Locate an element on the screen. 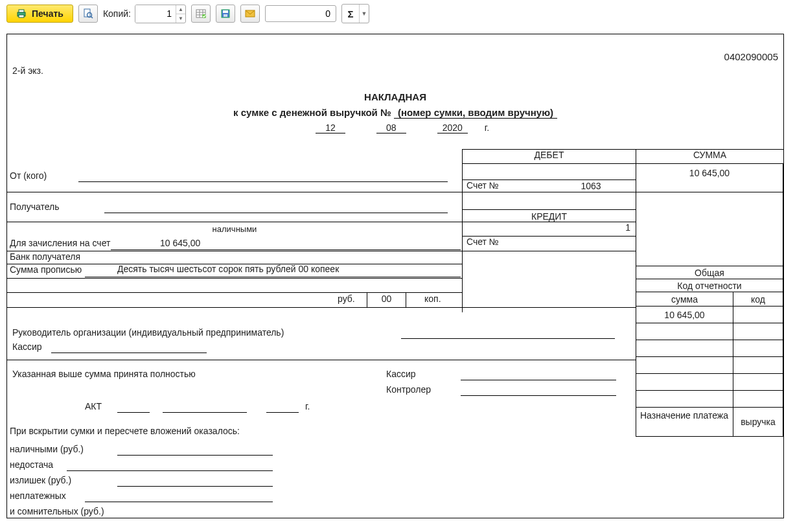 The width and height of the screenshot is (795, 532). deposit-amount: 10 645,00 is located at coordinates (180, 243).